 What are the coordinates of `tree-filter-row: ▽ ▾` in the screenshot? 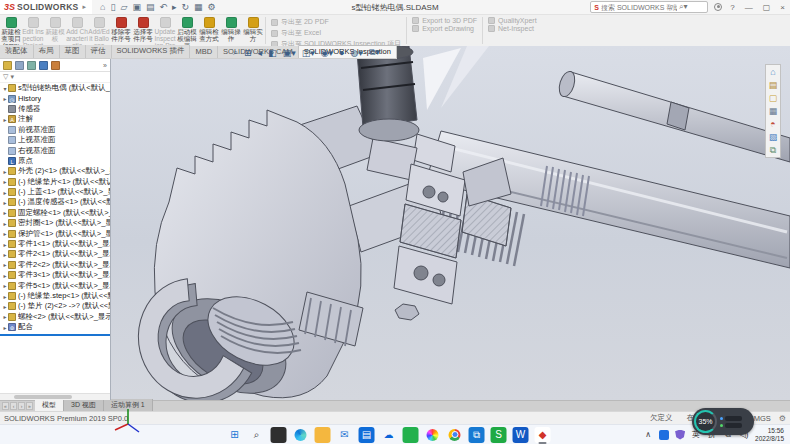 It's located at (55, 78).